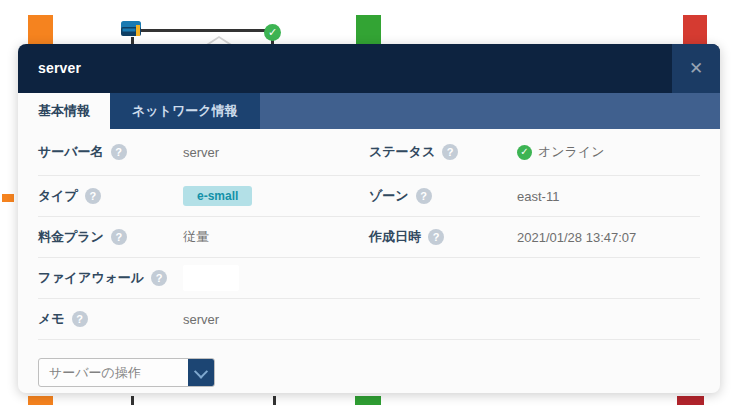 This screenshot has width=746, height=408. Describe the element at coordinates (40, 400) in the screenshot. I see `background-orange-block-bottom` at that location.